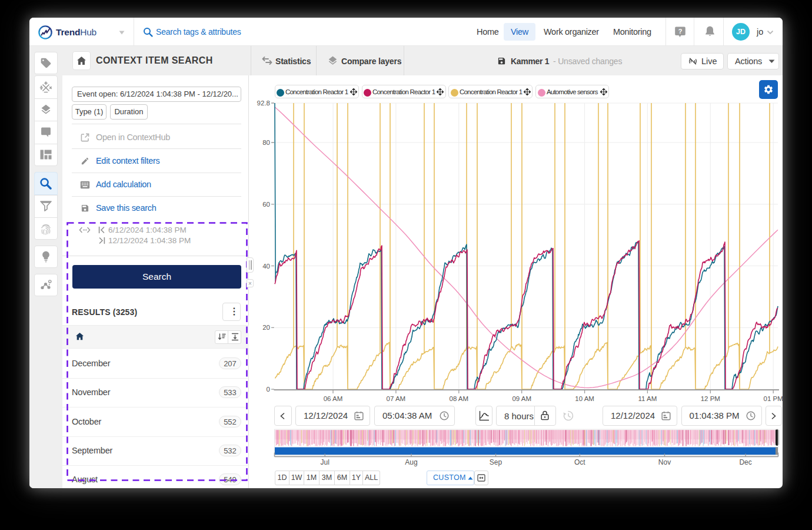 The height and width of the screenshot is (530, 812). I want to click on svg-text: 92.8, so click(264, 103).